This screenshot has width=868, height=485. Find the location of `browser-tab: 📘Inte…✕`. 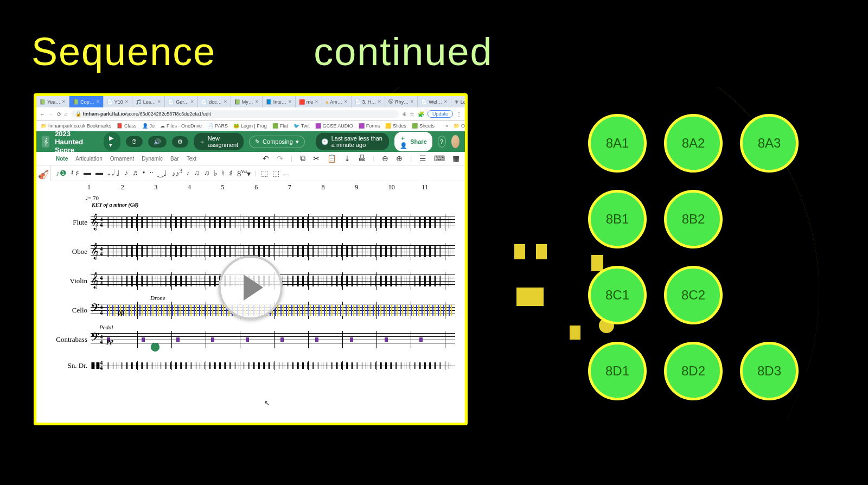

browser-tab: 📘Inte…✕ is located at coordinates (279, 102).